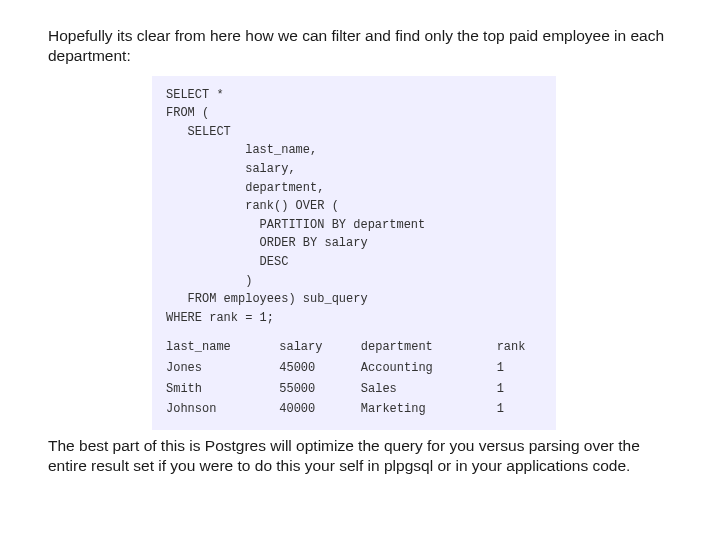 The image size is (720, 540). Describe the element at coordinates (354, 226) in the screenshot. I see `code-line: PARTITION BY department` at that location.